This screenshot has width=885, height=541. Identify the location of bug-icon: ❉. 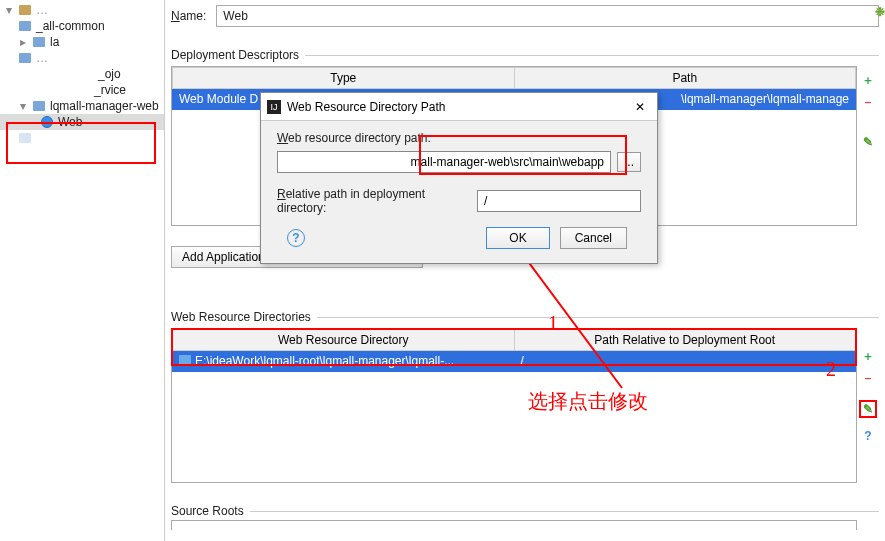
(878, 12).